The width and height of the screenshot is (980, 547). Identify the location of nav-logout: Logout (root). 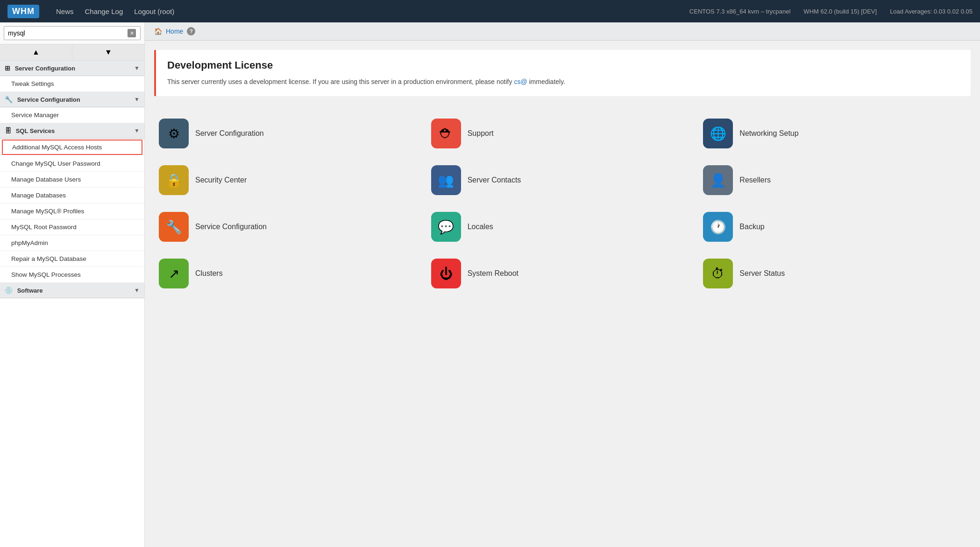
(154, 11).